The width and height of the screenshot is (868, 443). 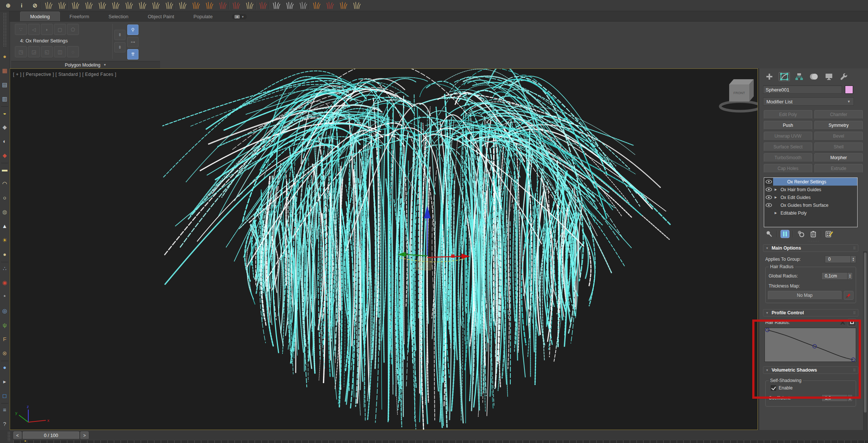 What do you see at coordinates (73, 29) in the screenshot?
I see `element-mode-button: ⬠` at bounding box center [73, 29].